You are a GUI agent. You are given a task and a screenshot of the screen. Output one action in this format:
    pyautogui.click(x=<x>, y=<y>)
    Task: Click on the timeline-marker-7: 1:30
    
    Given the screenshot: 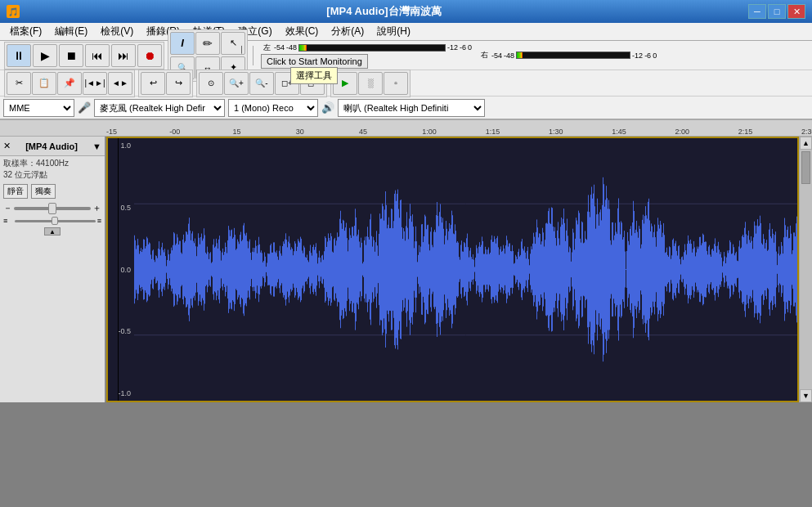 What is the action you would take?
    pyautogui.click(x=556, y=132)
    